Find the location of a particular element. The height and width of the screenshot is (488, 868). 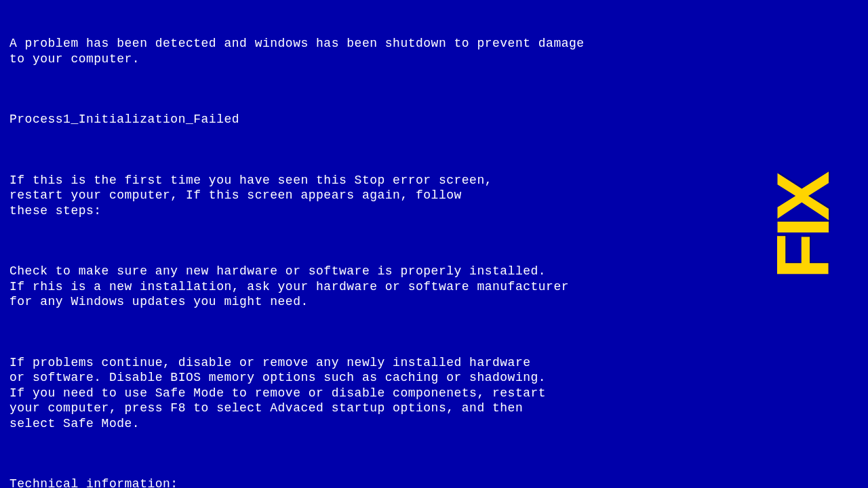

bsod-check-hardware-text: Check to make sure any new hardware or s… is located at coordinates (434, 287).